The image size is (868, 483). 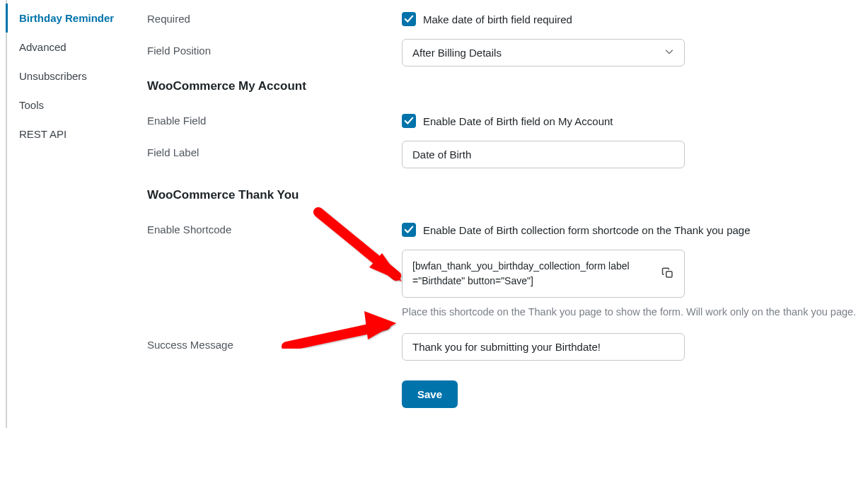 What do you see at coordinates (543, 347) in the screenshot?
I see `success-message-input` at bounding box center [543, 347].